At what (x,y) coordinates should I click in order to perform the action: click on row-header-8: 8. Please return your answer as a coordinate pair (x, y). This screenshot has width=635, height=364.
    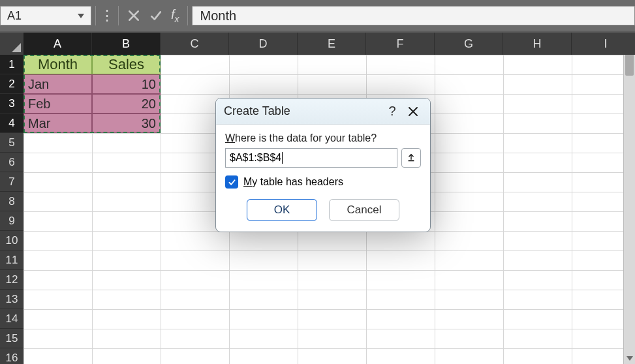
    Looking at the image, I should click on (12, 202).